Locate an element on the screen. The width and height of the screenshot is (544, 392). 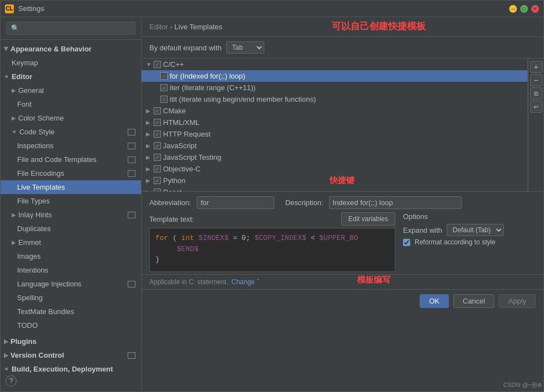
sidebar-item-duplicates: Duplicates is located at coordinates (71, 229).